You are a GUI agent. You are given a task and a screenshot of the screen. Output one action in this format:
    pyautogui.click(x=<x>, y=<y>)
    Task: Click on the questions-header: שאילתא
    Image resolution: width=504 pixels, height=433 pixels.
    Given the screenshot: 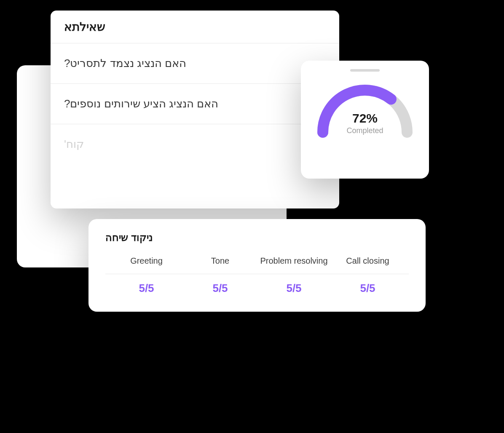 What is the action you would take?
    pyautogui.click(x=195, y=27)
    